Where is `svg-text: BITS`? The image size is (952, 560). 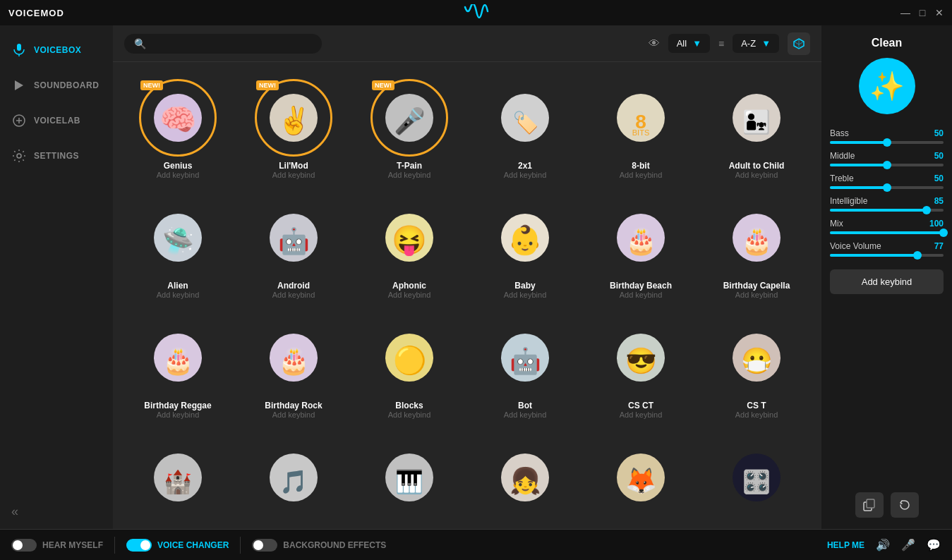
svg-text: BITS is located at coordinates (641, 133).